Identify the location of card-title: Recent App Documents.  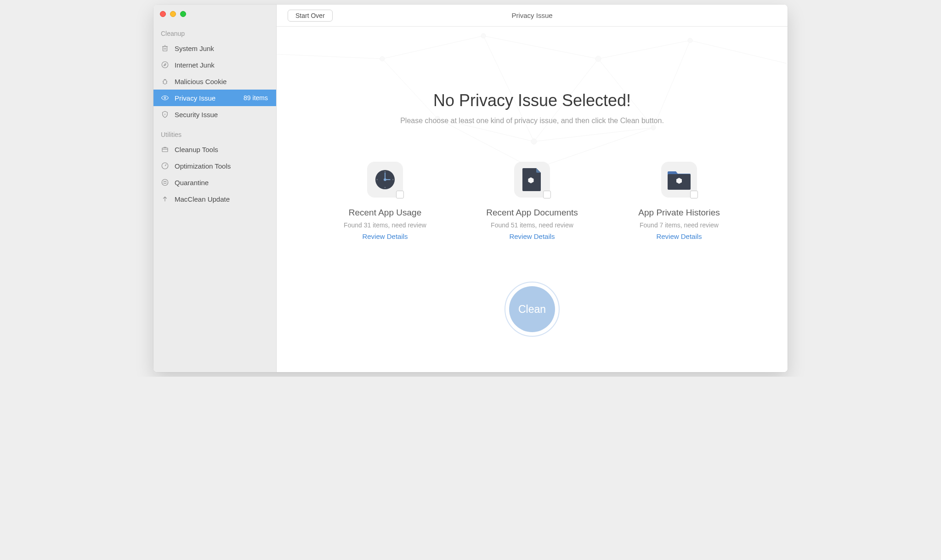
(532, 213).